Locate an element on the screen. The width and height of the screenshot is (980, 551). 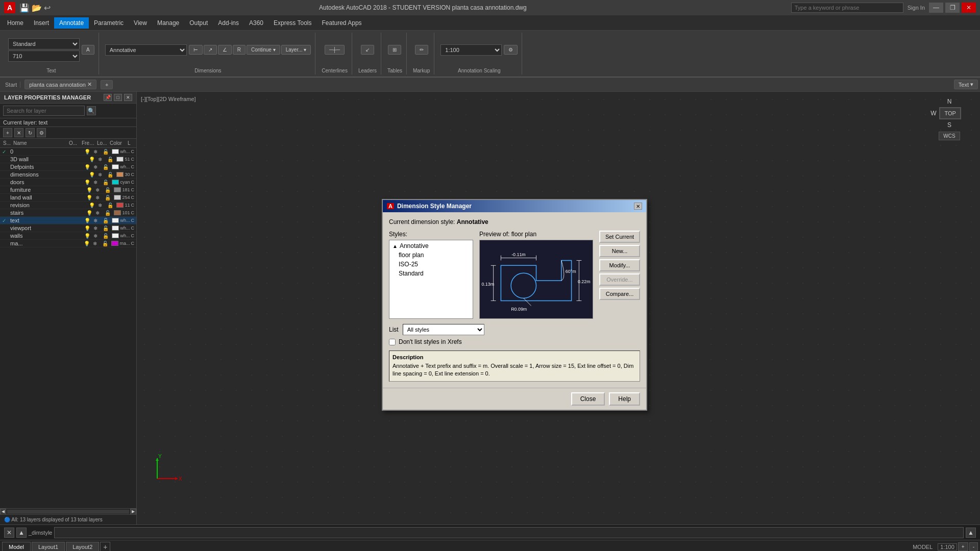
settings-layer-btn: ⚙ is located at coordinates (41, 133).